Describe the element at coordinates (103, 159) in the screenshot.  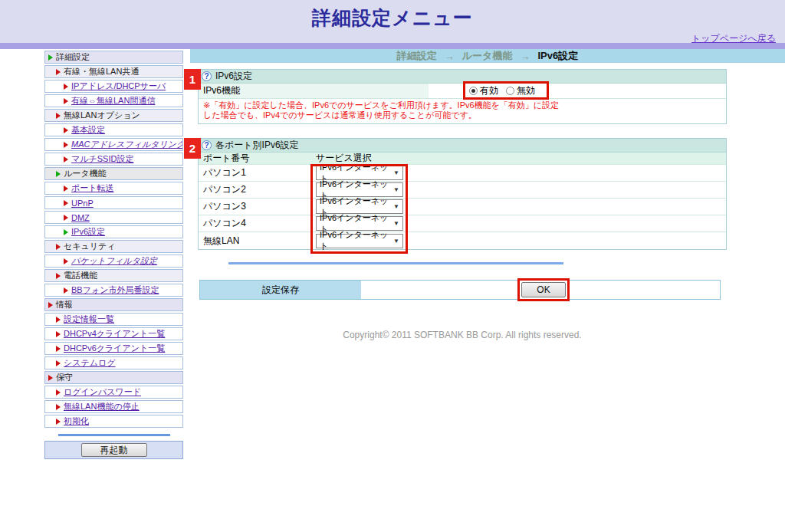
I see `sidebar-item-label: マルチSSID設定` at that location.